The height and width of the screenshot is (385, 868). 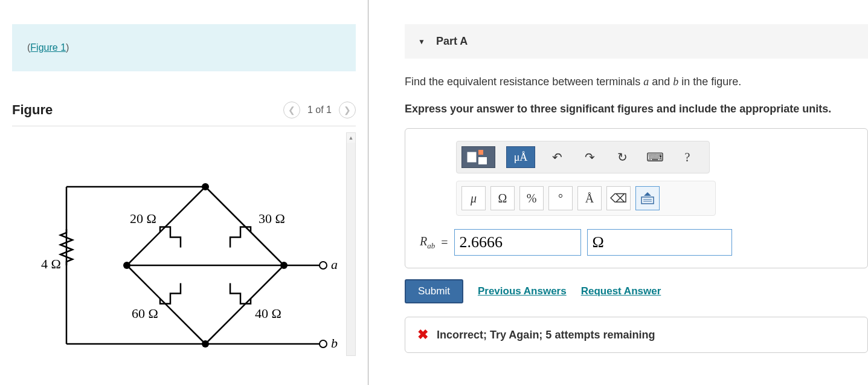 What do you see at coordinates (546, 335) in the screenshot?
I see `feedback-text: Incorrect; Try Again; 5 attempts remaini…` at bounding box center [546, 335].